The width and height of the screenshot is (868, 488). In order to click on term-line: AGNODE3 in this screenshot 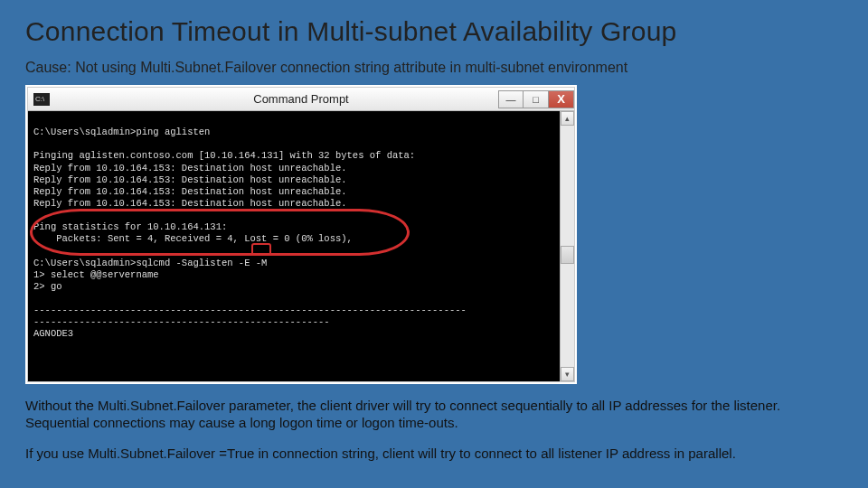, I will do `click(53, 333)`.